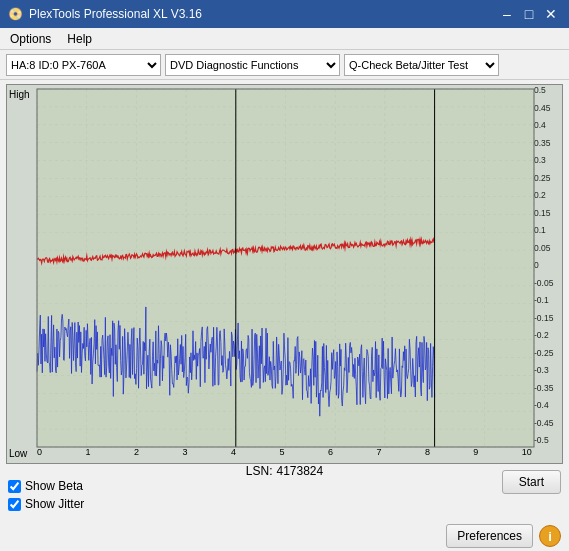 The image size is (569, 551). Describe the element at coordinates (14, 504) in the screenshot. I see `show-jitter-checkbox` at that location.